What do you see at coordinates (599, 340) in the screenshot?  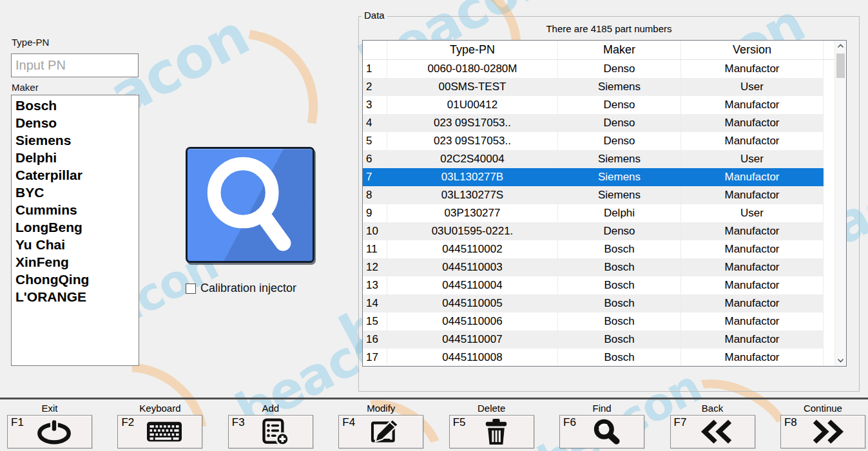 I see `table-row: 160445110007BoschManufactor` at bounding box center [599, 340].